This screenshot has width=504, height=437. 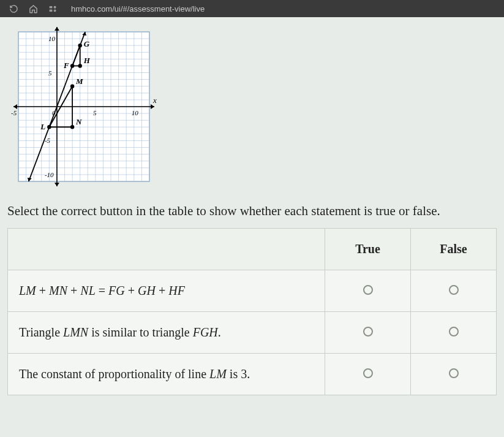 I want to click on svg-text: F, so click(x=66, y=65).